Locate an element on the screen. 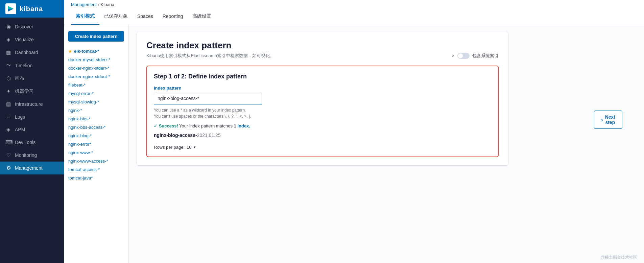 This screenshot has height=263, width=644. sidebar-logo-text: kibana is located at coordinates (31, 9).